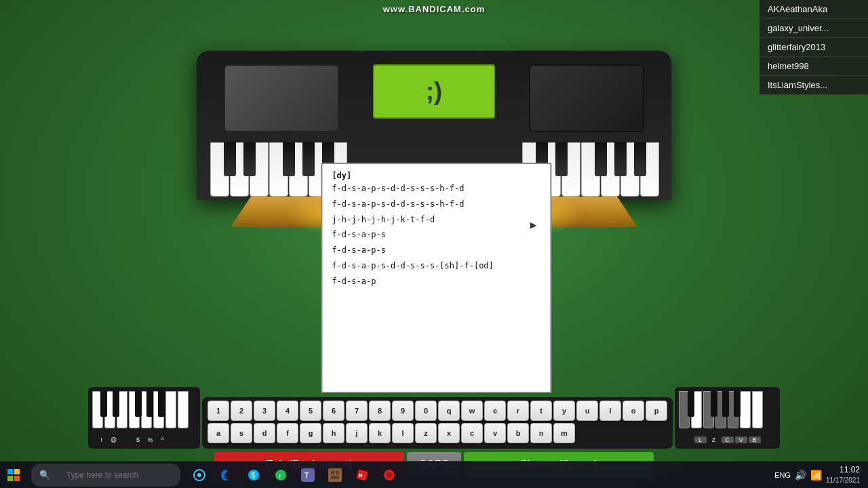 The height and width of the screenshot is (488, 868). I want to click on key-5: 5, so click(311, 411).